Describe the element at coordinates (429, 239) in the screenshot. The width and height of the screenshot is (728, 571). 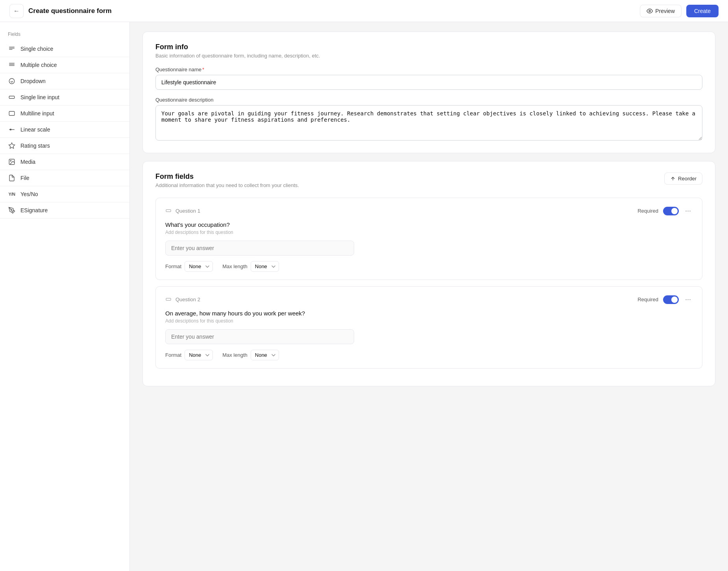
I see `question-card-1: Question 1 Required ··· What's your occu…` at that location.